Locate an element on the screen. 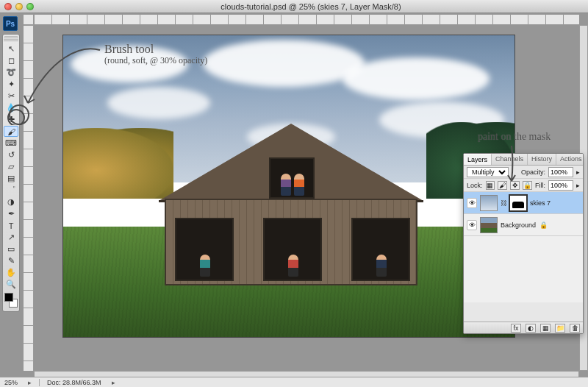  status-docinfo-menu-icon: ▸ is located at coordinates (113, 383).